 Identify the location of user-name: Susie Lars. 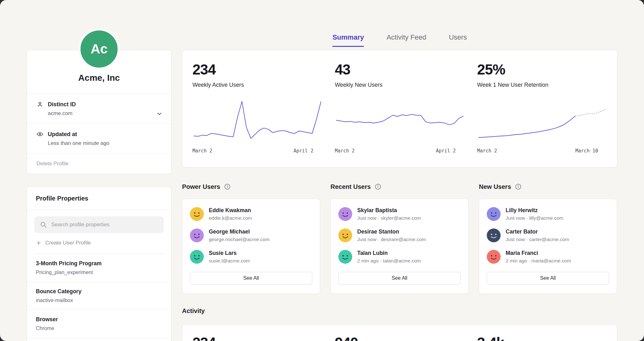
(230, 253).